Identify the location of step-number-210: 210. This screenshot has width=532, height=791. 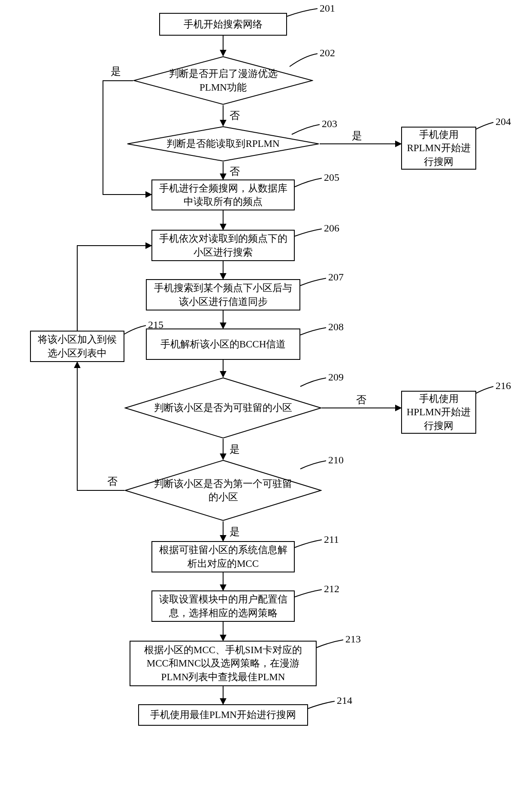
(336, 460).